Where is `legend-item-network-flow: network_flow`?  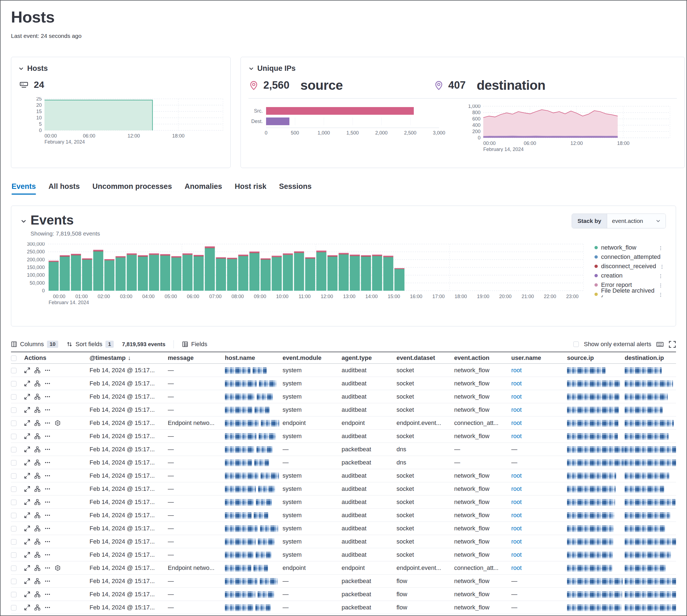
legend-item-network-flow: network_flow is located at coordinates (629, 248).